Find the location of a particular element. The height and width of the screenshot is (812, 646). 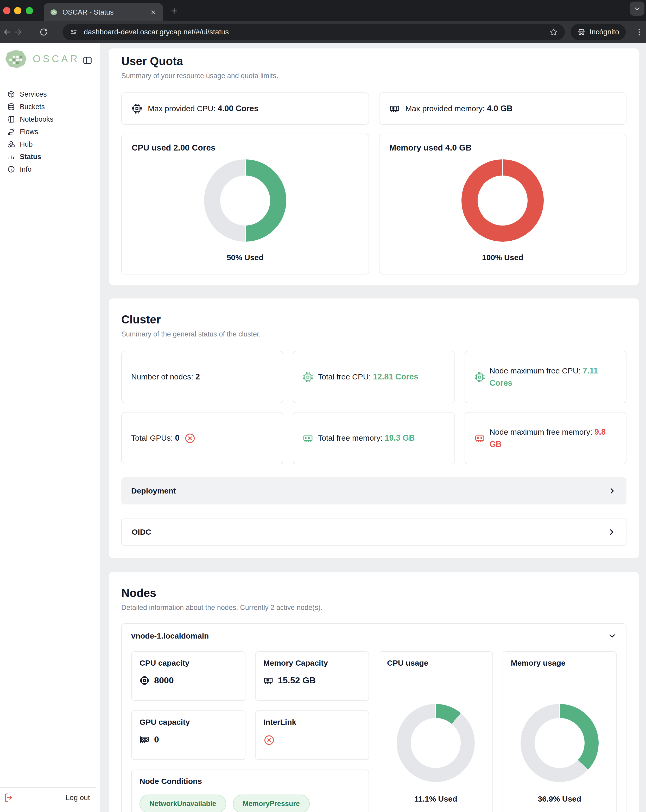

max-cpu-label: Max provided CPU: is located at coordinates (181, 108).